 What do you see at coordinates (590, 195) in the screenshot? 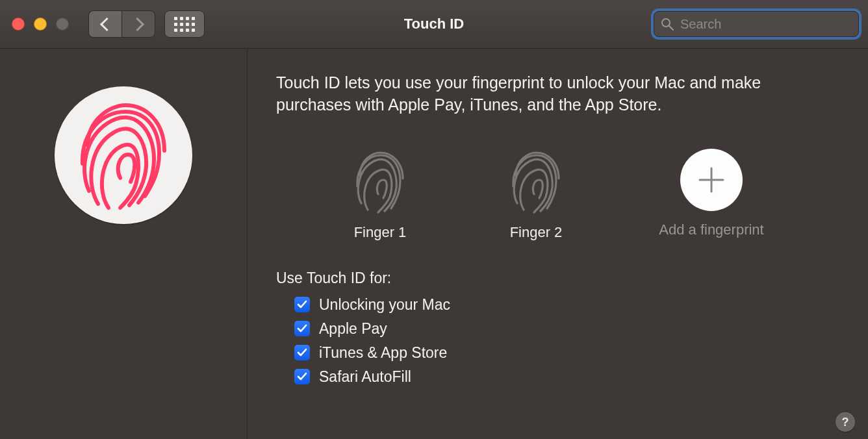
I see `fingerprint-row: Finger 1 Finger 2` at bounding box center [590, 195].